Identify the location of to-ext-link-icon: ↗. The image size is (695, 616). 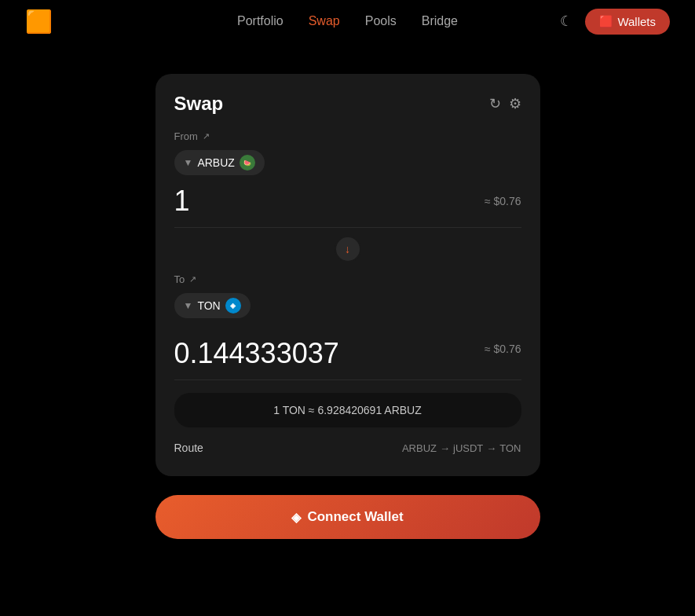
(193, 280).